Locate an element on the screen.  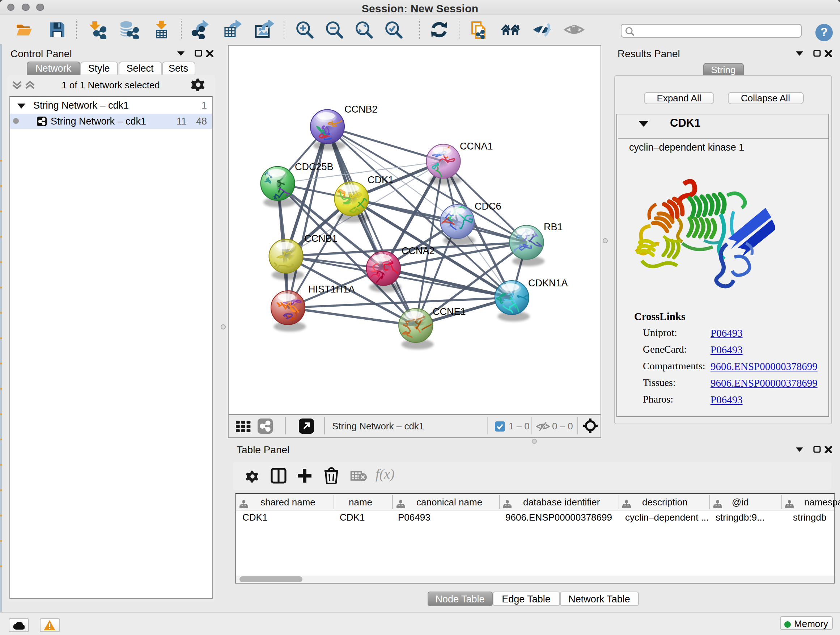
svg-text: CCNA1 is located at coordinates (476, 146).